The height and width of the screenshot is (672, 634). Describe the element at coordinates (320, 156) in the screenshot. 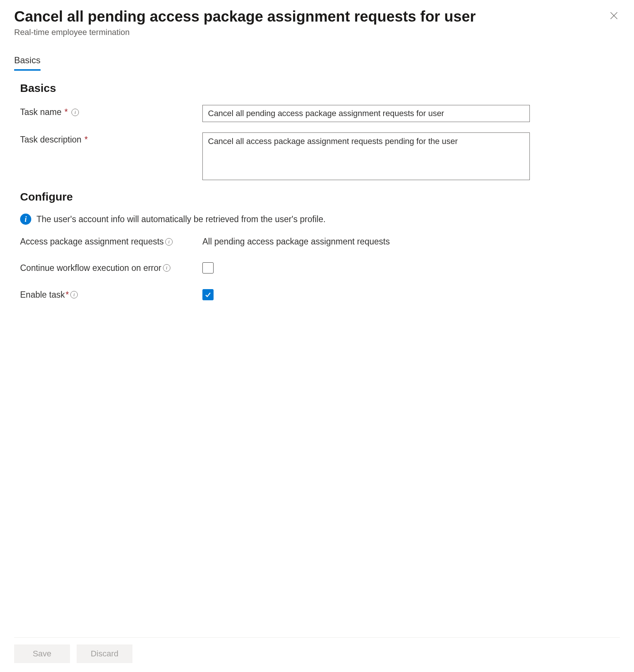

I see `task-description-row: Task description * Cancel all access pac…` at that location.